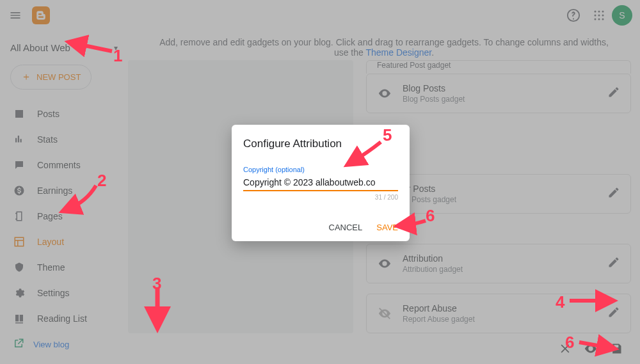  What do you see at coordinates (321, 183) in the screenshot?
I see `copyright-input` at bounding box center [321, 183].